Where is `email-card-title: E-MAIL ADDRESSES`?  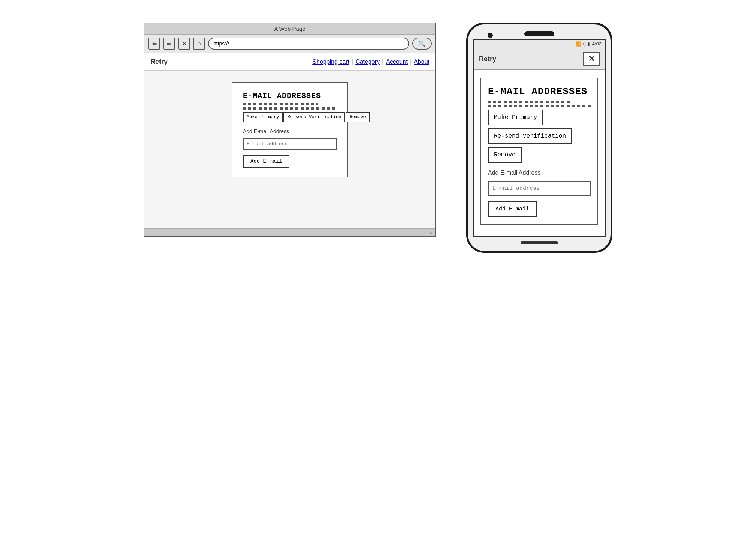
email-card-title: E-MAIL ADDRESSES is located at coordinates (290, 96).